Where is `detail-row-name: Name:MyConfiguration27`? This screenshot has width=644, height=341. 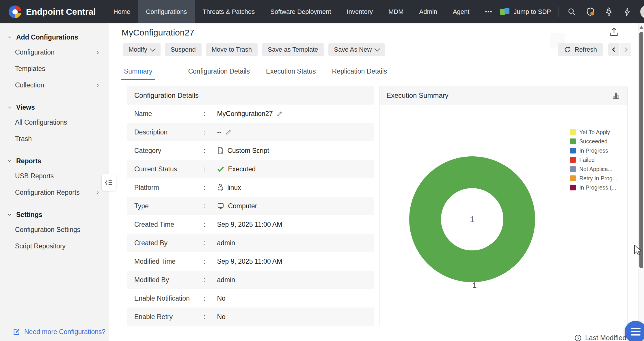 detail-row-name: Name:MyConfiguration27 is located at coordinates (251, 114).